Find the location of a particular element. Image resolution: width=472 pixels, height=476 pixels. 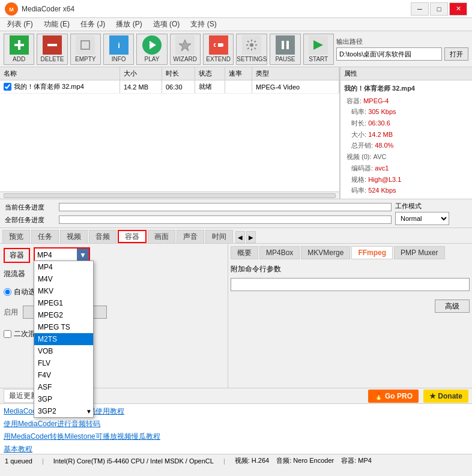

secondary-mixing-checkbox is located at coordinates (7, 334).